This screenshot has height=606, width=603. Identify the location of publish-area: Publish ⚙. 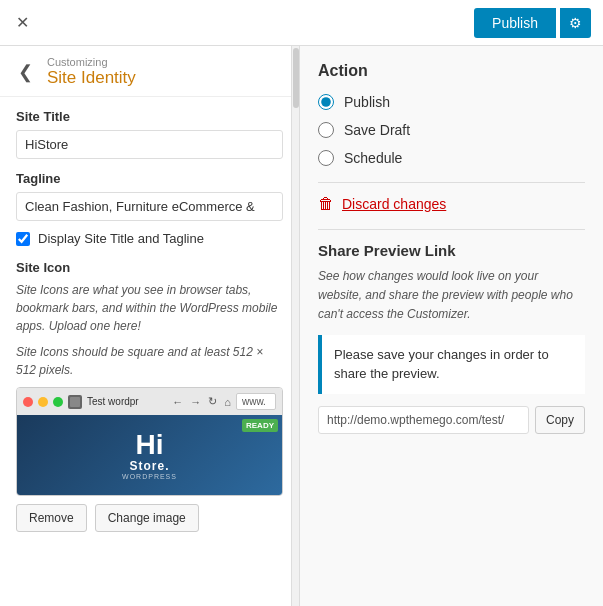
(532, 23).